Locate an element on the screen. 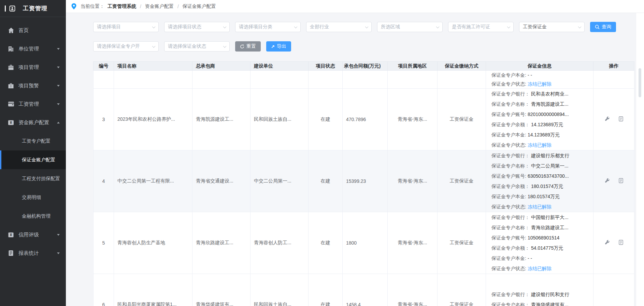  scrollbar-track is located at coordinates (640, 160).